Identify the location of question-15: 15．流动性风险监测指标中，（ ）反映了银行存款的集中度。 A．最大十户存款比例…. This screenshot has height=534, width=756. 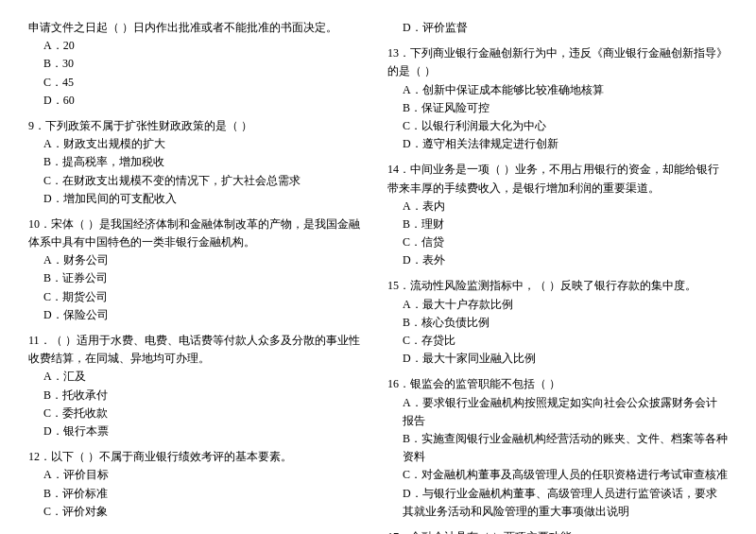
(558, 322).